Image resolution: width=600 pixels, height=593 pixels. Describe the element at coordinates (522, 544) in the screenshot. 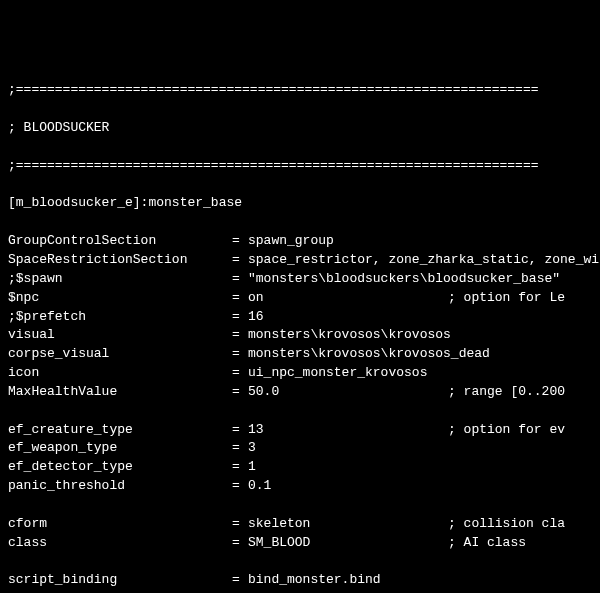

I see `config-comment: ; AI class` at that location.